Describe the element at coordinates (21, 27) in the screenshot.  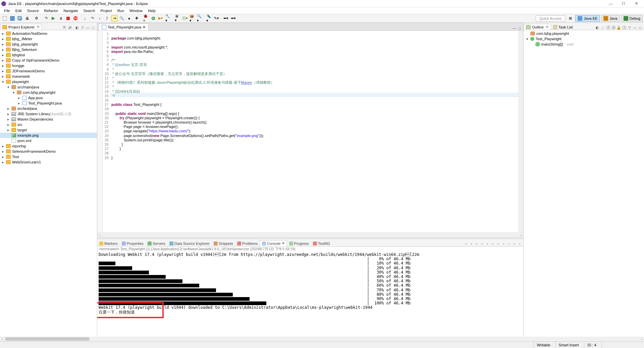
I see `project-explorer-tab: Project Explorer ✕` at that location.